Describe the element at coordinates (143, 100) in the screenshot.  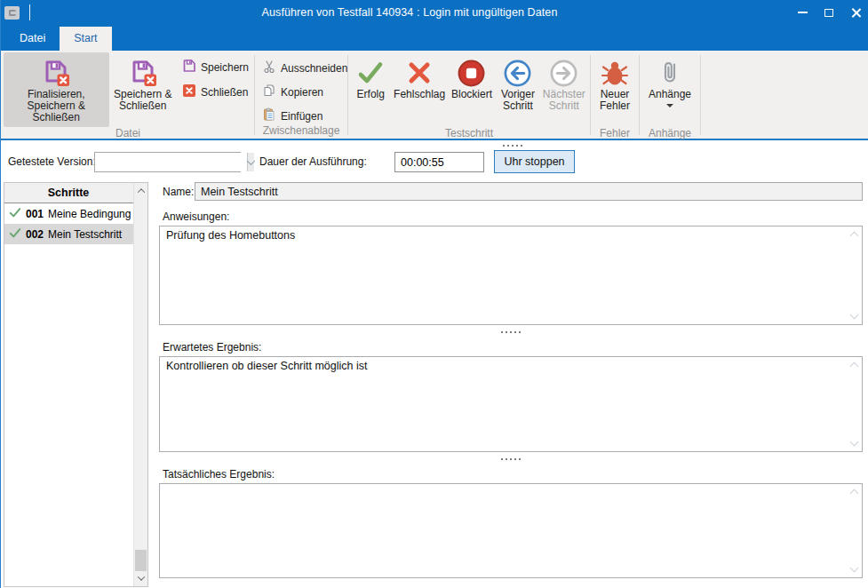
I see `save-and-close-label: Speichern & Schließen` at that location.